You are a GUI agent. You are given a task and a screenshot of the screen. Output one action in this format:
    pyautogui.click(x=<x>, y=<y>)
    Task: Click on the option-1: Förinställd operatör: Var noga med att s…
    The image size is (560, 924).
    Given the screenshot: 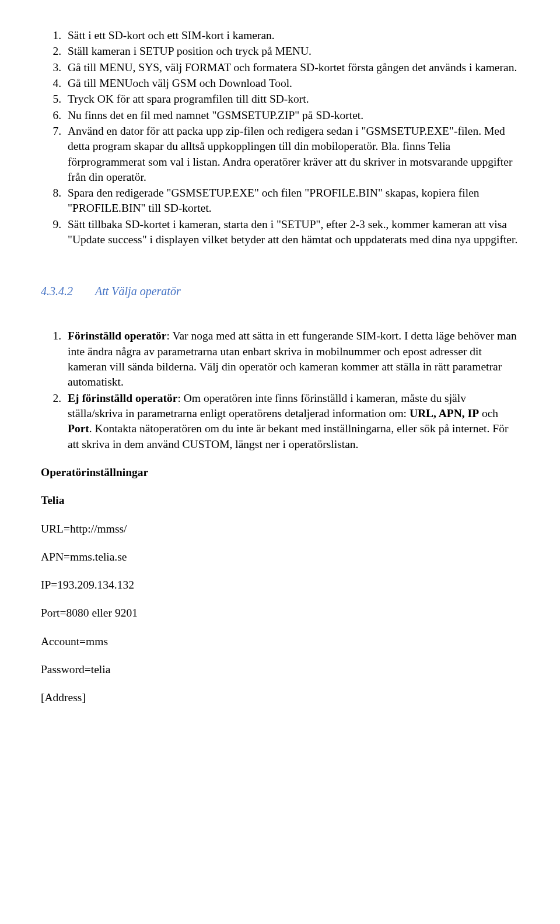 What is the action you would take?
    pyautogui.click(x=292, y=359)
    